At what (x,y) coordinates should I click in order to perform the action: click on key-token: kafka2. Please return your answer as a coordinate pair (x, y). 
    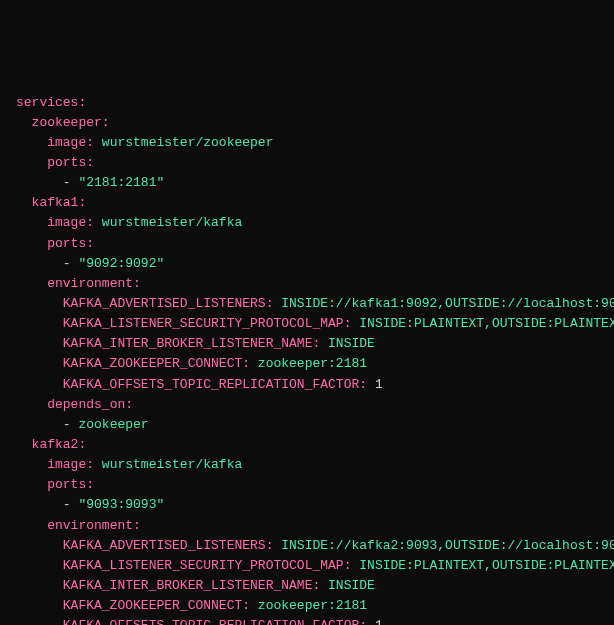
    Looking at the image, I should click on (56, 444).